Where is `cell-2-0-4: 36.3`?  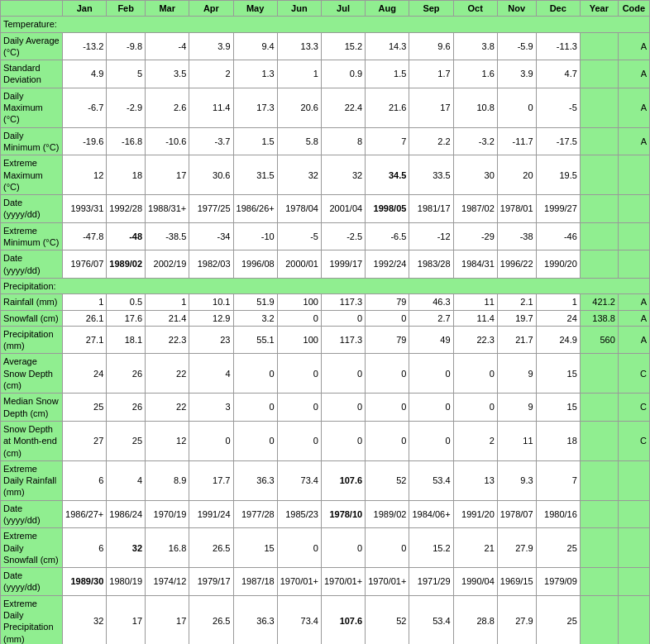
cell-2-0-4: 36.3 is located at coordinates (255, 480).